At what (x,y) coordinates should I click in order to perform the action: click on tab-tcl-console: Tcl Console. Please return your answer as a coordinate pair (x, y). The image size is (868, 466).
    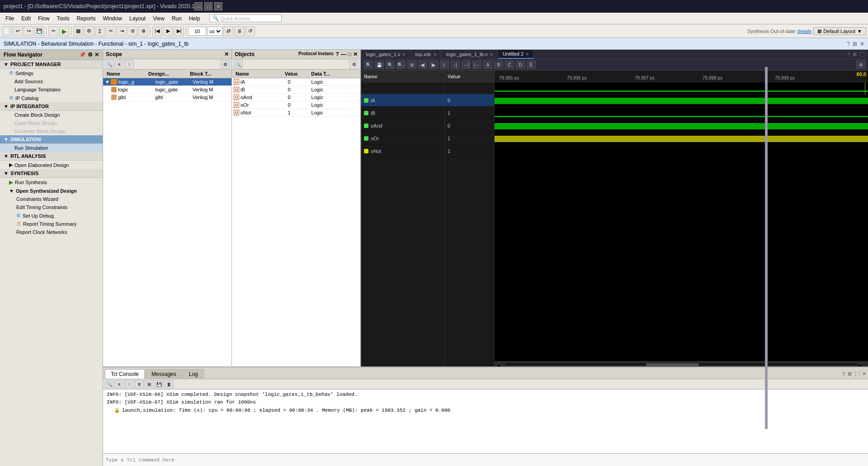
    Looking at the image, I should click on (125, 374).